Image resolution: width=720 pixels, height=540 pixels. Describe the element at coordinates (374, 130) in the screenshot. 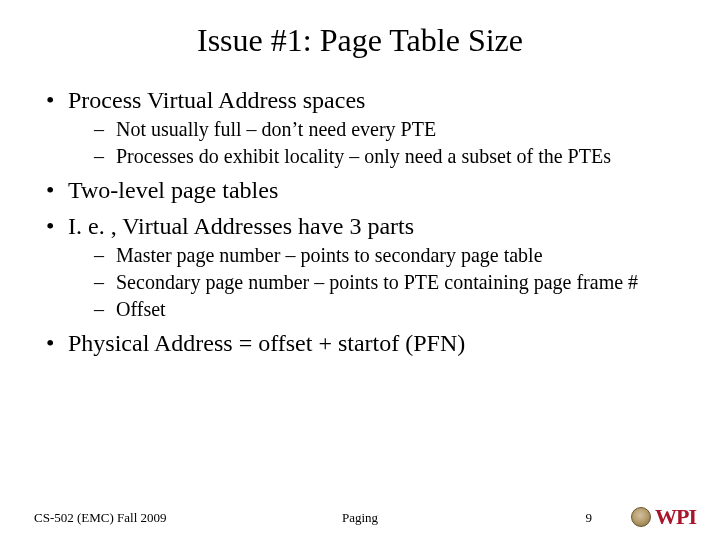

I see `sub-item: Not usually full – don’t need every PTE` at that location.